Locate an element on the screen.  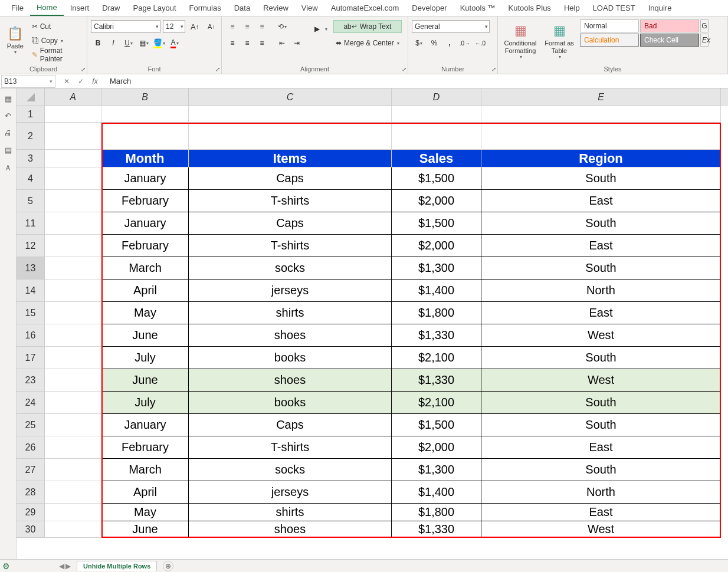
cell-B14: April is located at coordinates (145, 291).